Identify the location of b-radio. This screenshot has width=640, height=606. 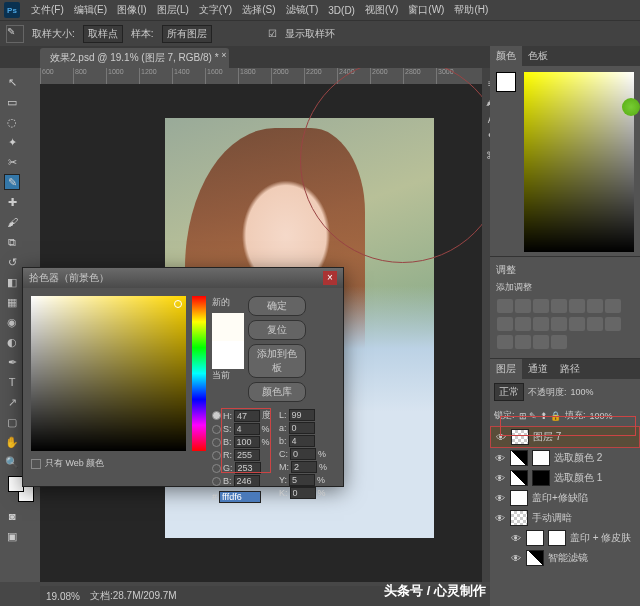
(216, 442).